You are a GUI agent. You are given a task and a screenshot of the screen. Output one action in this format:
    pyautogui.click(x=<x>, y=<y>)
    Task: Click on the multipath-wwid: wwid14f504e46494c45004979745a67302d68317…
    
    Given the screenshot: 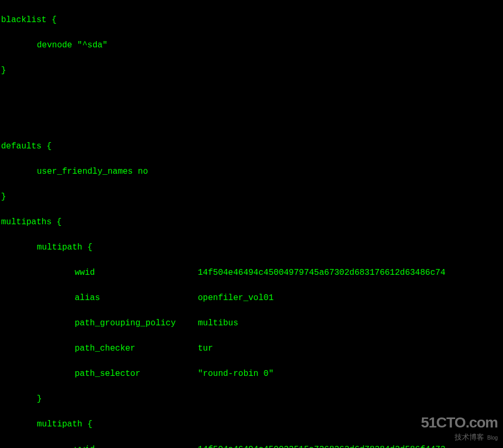 What is the action you would take?
    pyautogui.click(x=252, y=273)
    